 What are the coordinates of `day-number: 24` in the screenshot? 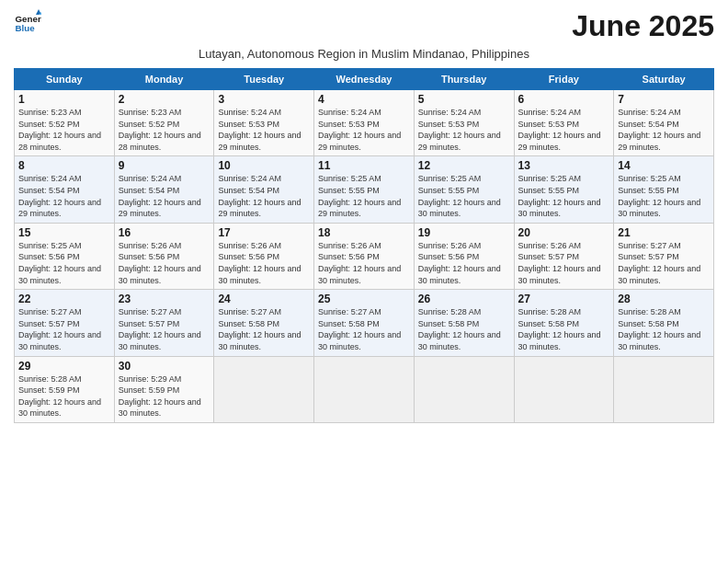 It's located at (264, 299).